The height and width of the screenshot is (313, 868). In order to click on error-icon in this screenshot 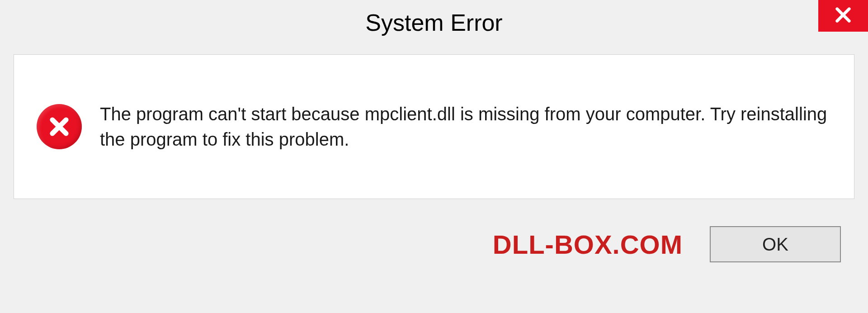, I will do `click(59, 127)`.